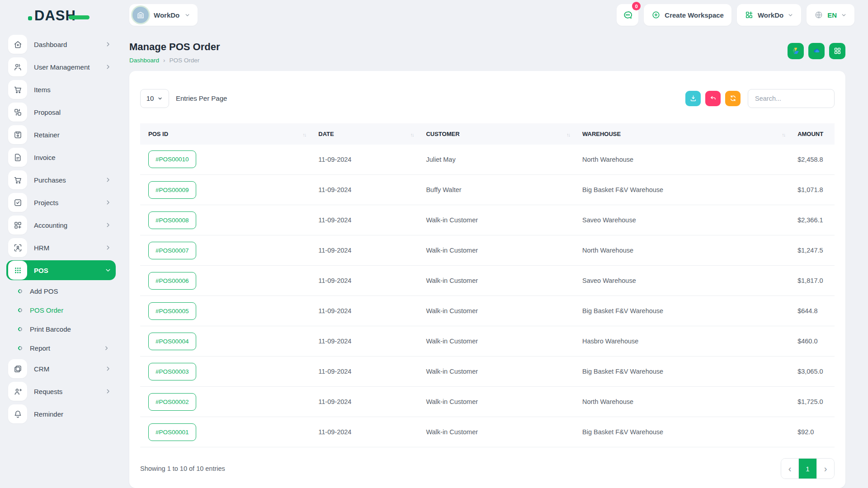 This screenshot has height=488, width=868. Describe the element at coordinates (812, 134) in the screenshot. I see `column-header-amount: AMOUNT` at that location.